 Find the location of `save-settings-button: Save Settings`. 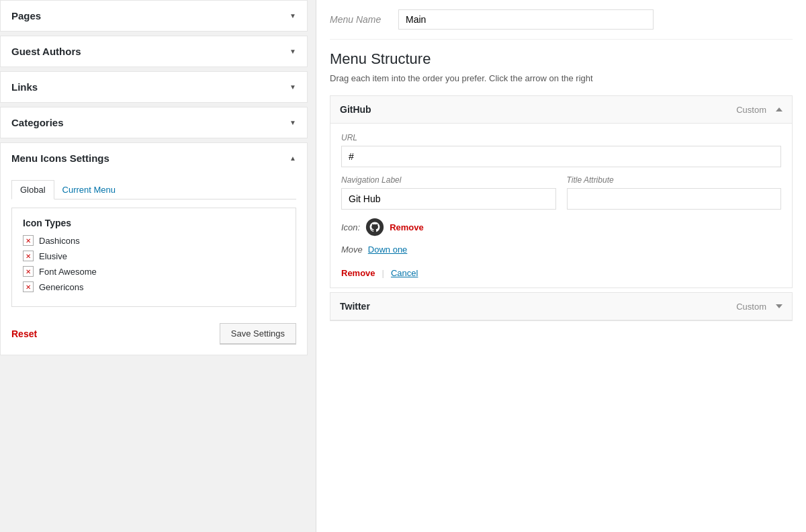

save-settings-button: Save Settings is located at coordinates (258, 333).